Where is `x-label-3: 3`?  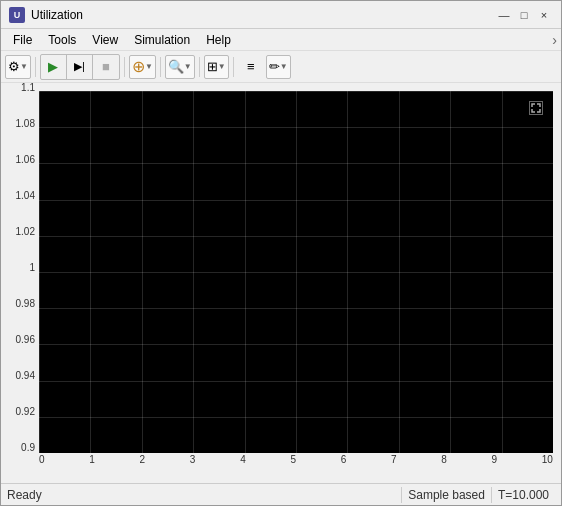 x-label-3: 3 is located at coordinates (193, 465).